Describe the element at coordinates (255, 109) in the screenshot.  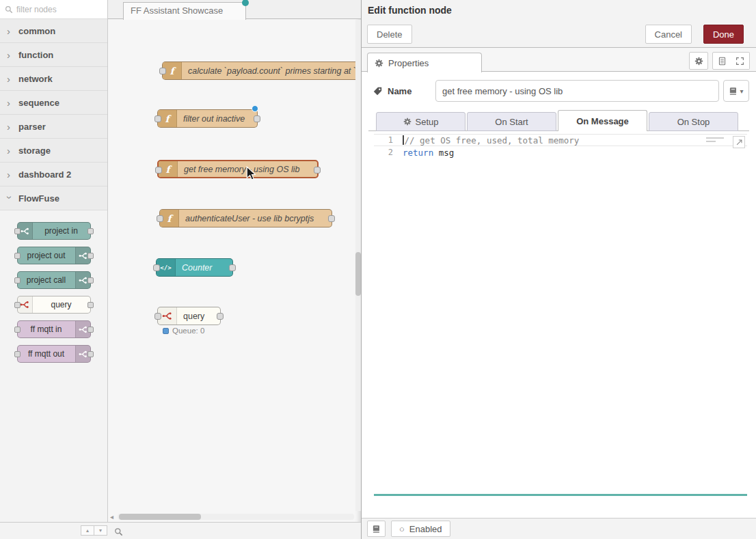
I see `node-changed-dot` at that location.